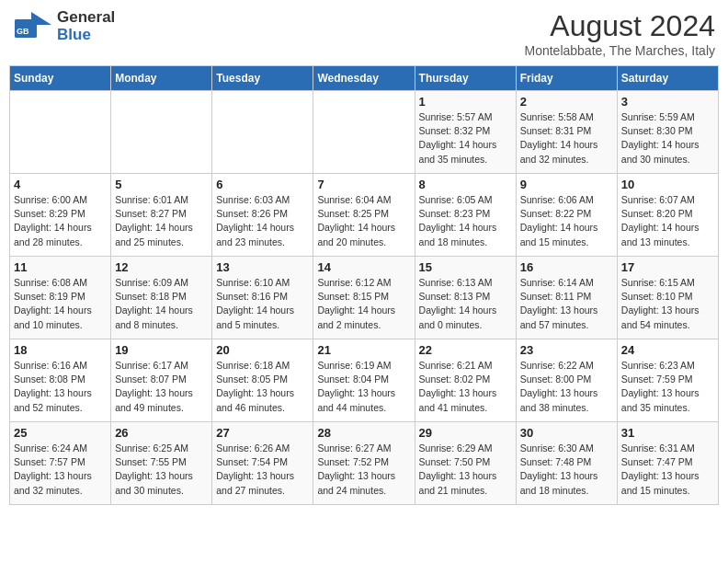  Describe the element at coordinates (566, 221) in the screenshot. I see `day-info: Sunrise: 6:06 AM Sunset: 8:22 PM Dayligh…` at that location.